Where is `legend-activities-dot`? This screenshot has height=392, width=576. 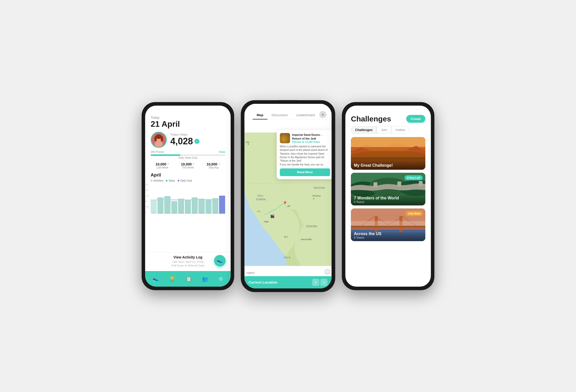 legend-activities-dot is located at coordinates (151, 181).